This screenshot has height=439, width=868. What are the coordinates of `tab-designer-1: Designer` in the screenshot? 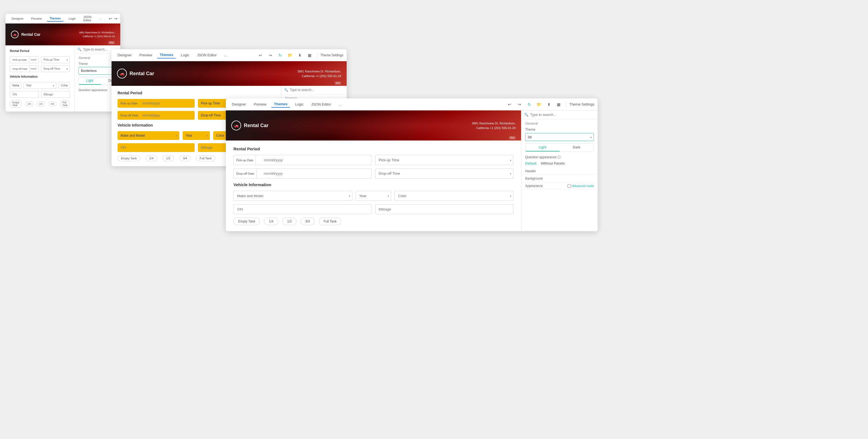 It's located at (18, 19).